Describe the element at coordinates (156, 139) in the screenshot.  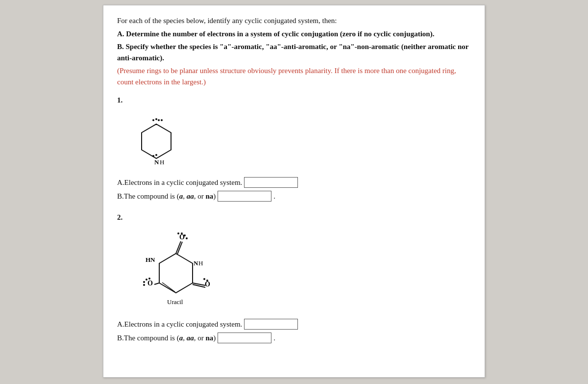
I see `molecule-1-svg: N H` at that location.